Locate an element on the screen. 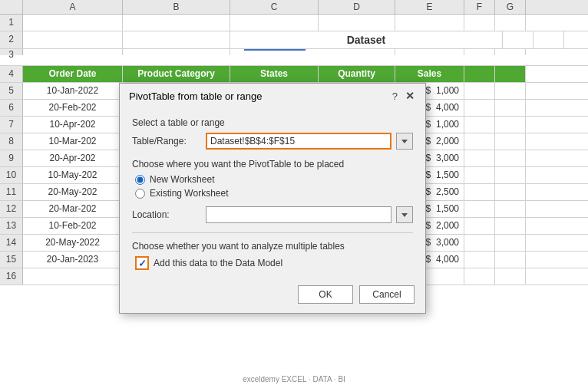  checkbox-row: ✓ Add this data to the Data Model is located at coordinates (274, 263).